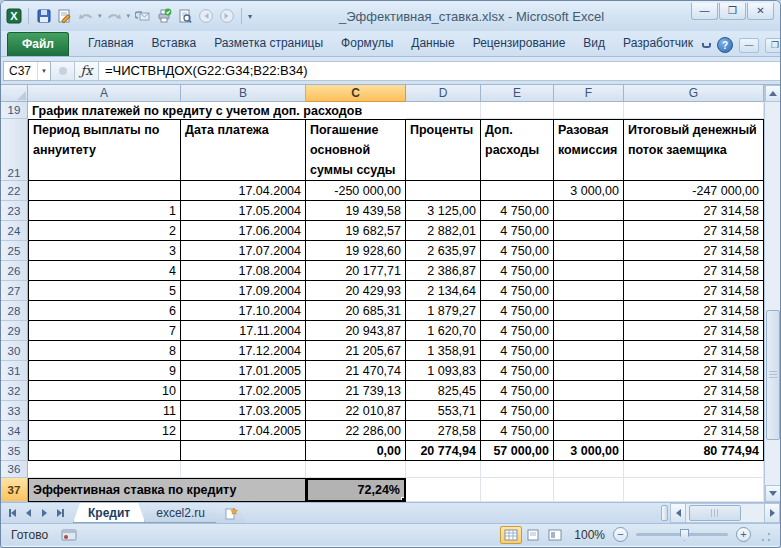  I want to click on cell-C36, so click(356, 470).